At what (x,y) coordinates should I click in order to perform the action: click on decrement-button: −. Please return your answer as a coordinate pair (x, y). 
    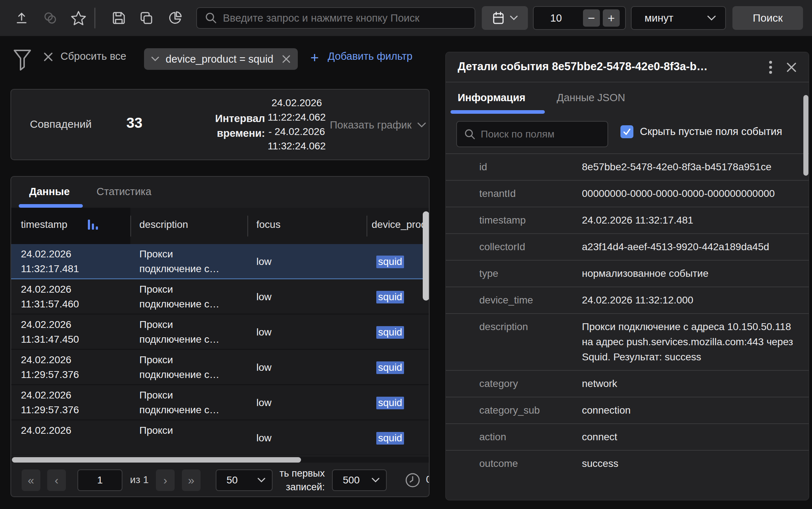
    Looking at the image, I should click on (591, 18).